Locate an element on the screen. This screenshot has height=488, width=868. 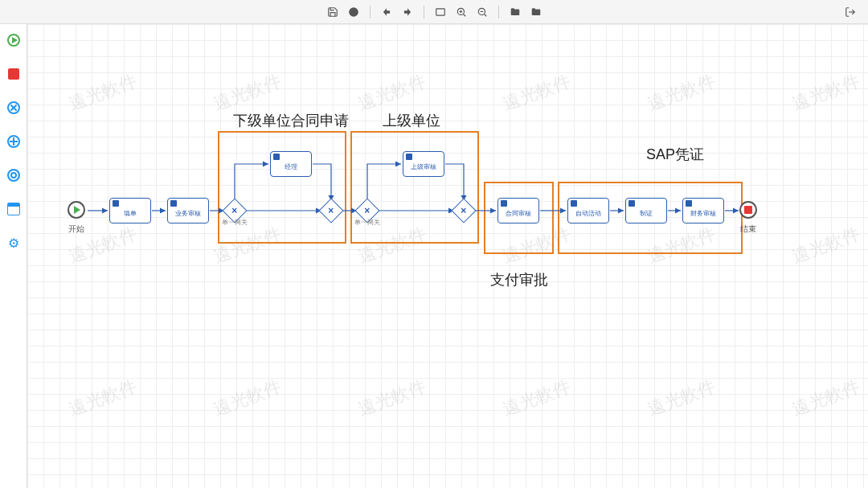
exit-button is located at coordinates (850, 12).